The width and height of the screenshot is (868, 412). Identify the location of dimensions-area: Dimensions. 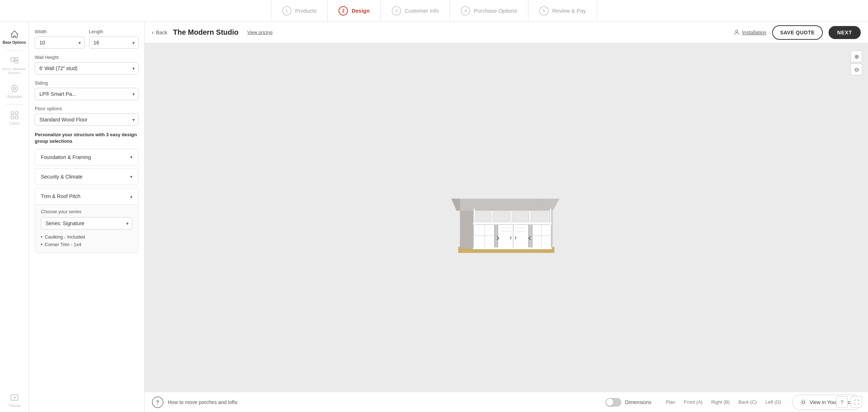
(629, 402).